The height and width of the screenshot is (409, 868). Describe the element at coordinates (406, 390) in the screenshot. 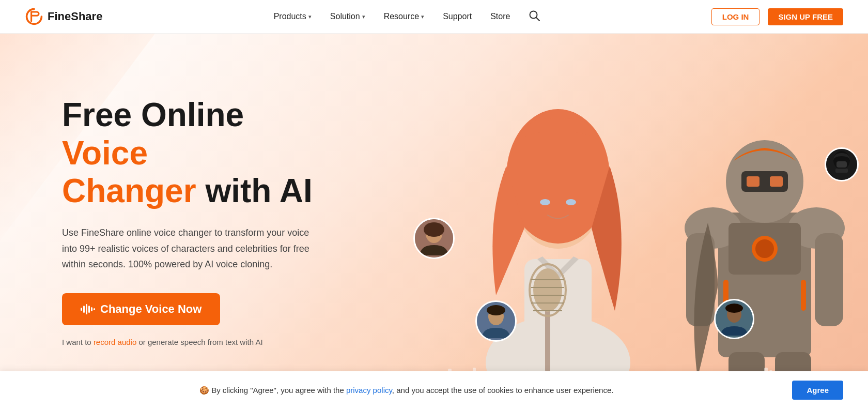

I see `cookie-text: 🍪 By clicking "Agree", you agree with th…` at that location.